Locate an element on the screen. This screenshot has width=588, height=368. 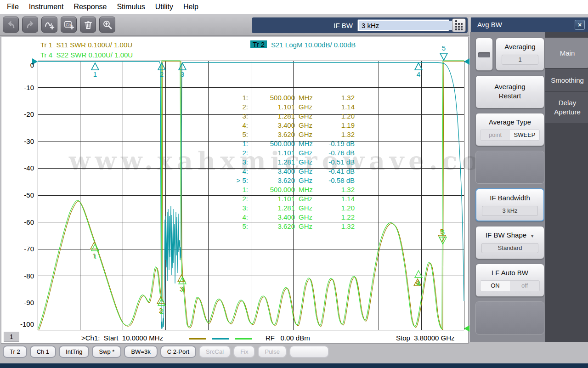
averaging-toggle-button is located at coordinates (484, 54).